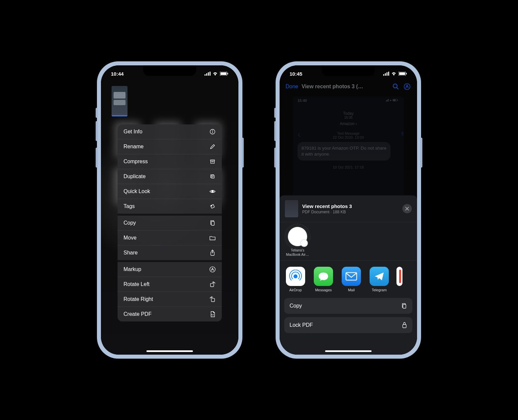  I want to click on share-apps-row: AirDropMessagesMailTelegram, so click(348, 279).